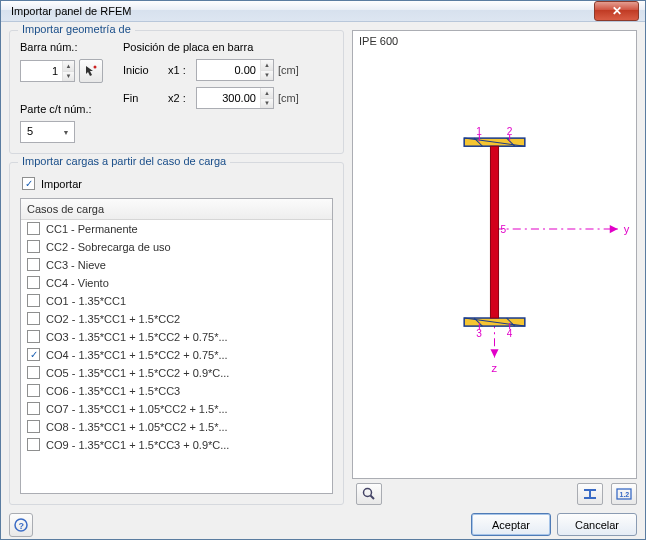 The width and height of the screenshot is (646, 540). Describe the element at coordinates (627, 229) in the screenshot. I see `axis-y-label: y` at that location.